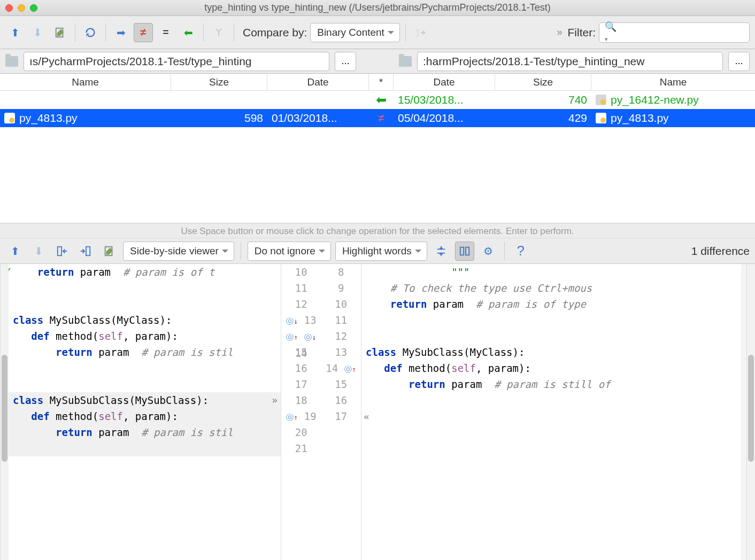 This screenshot has width=755, height=560. What do you see at coordinates (318, 82) in the screenshot?
I see `column-date-left: Date` at bounding box center [318, 82].